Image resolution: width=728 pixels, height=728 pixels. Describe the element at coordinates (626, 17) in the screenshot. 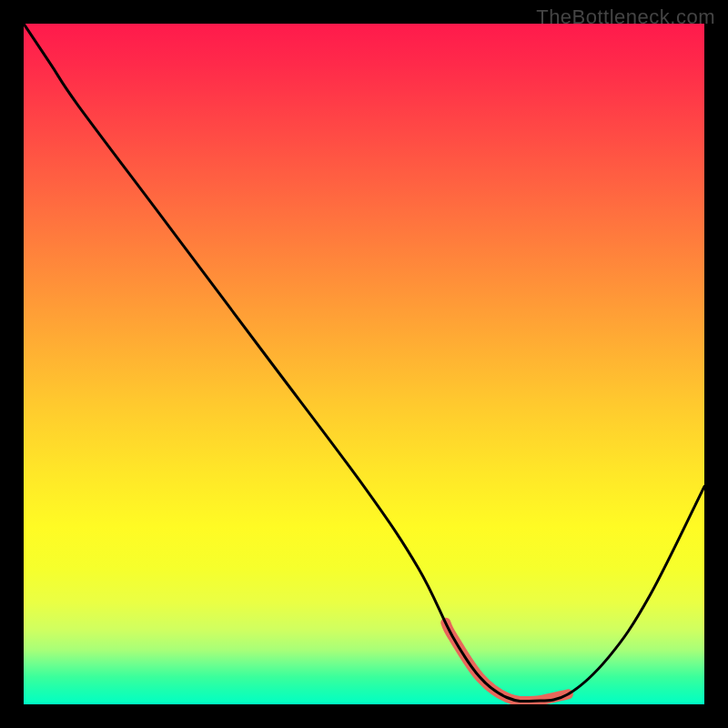

I see `watermark-text: TheBottleneck.com` at that location.